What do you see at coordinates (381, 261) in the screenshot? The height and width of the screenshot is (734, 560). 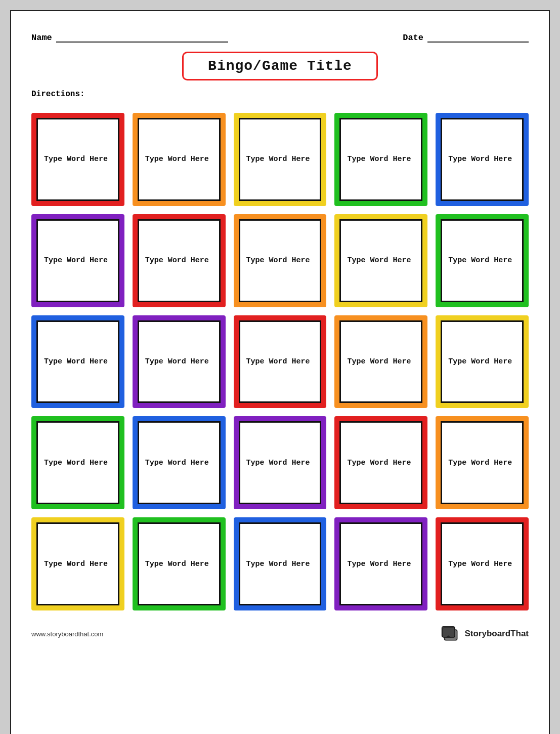 I see `bingo-card-8: Type Word Here` at bounding box center [381, 261].